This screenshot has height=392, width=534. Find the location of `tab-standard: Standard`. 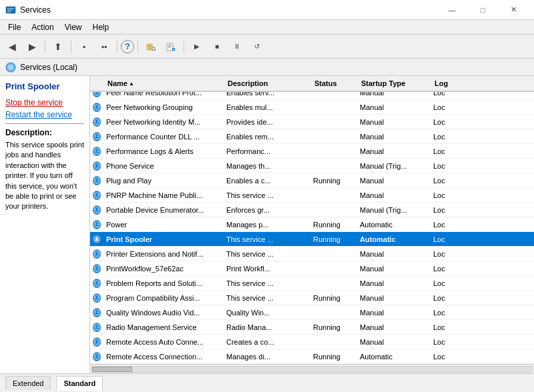

tab-standard: Standard is located at coordinates (79, 383).